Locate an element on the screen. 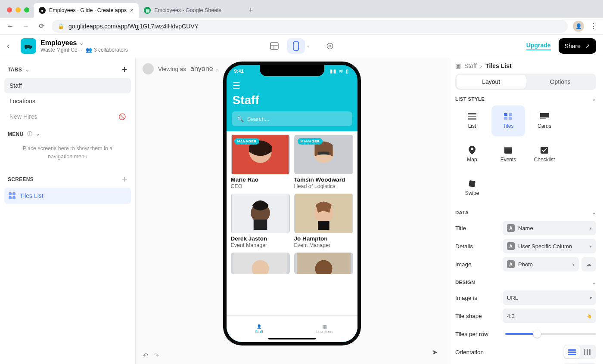 Image resolution: width=603 pixels, height=364 pixels. undo-button: ↶ is located at coordinates (146, 355).